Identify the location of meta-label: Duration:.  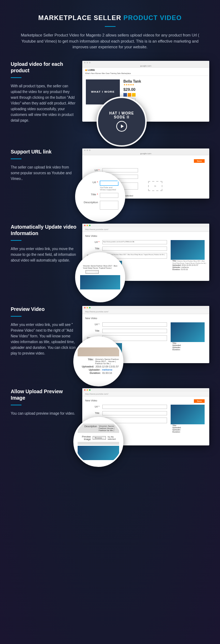
(93, 373).